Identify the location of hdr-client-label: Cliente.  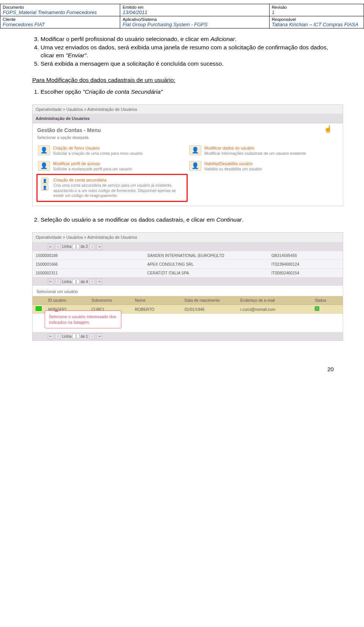
(60, 19).